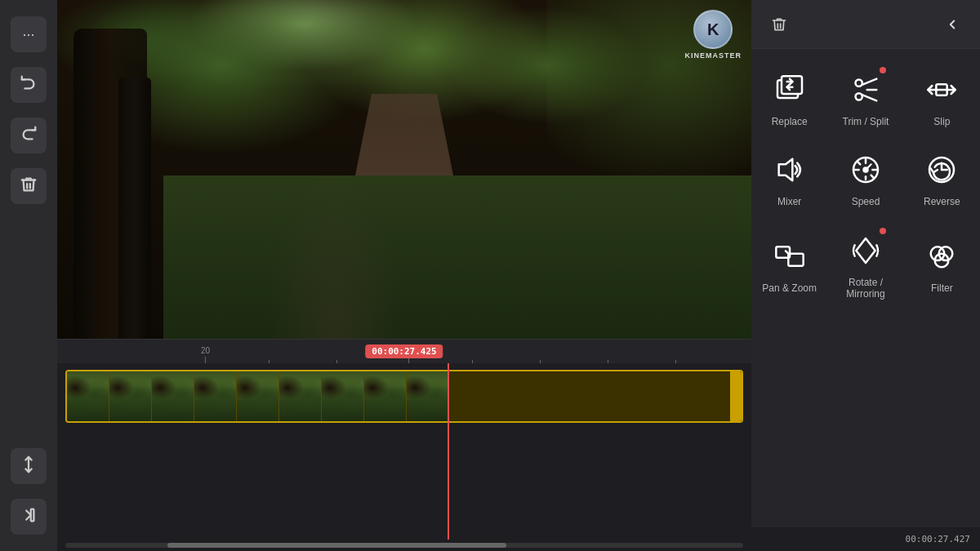 The image size is (980, 551). Describe the element at coordinates (942, 202) in the screenshot. I see `reverse-label: Reverse` at that location.